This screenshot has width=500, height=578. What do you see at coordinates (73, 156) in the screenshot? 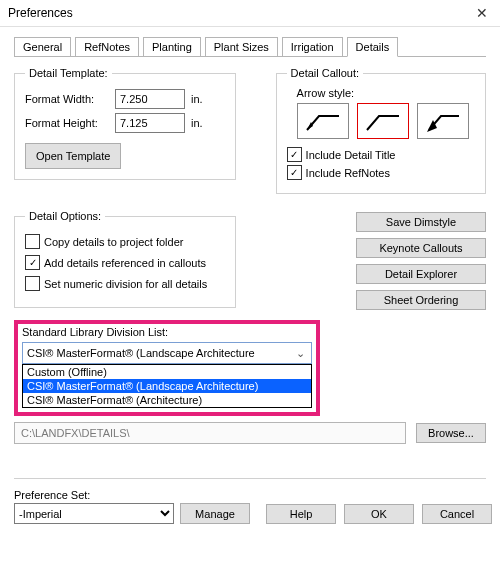
I see `open-template-button: Open Template` at bounding box center [73, 156].